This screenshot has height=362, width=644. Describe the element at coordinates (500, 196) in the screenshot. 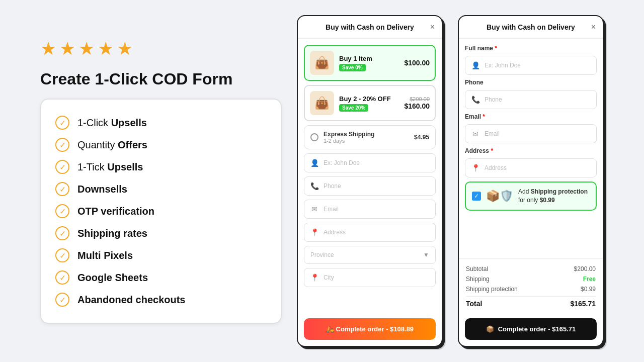

I see `protection-icons: 📦🛡️` at that location.